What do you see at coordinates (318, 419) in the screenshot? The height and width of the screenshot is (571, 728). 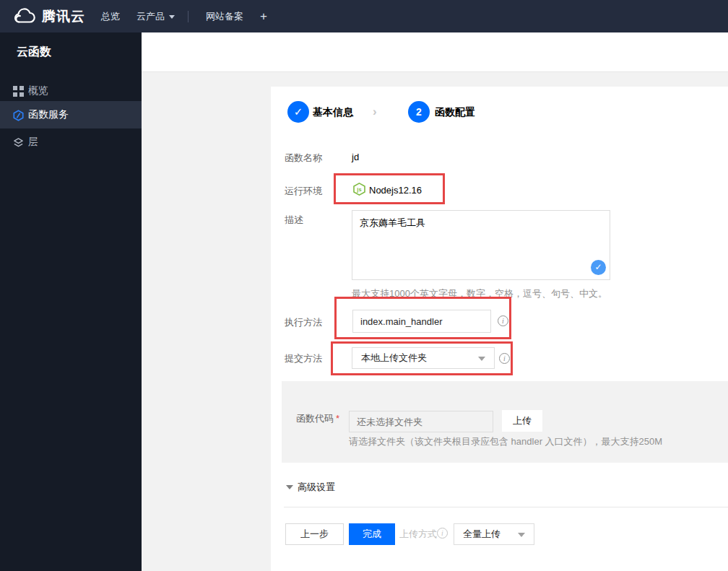 I see `function-code-label: 函数代码*` at bounding box center [318, 419].